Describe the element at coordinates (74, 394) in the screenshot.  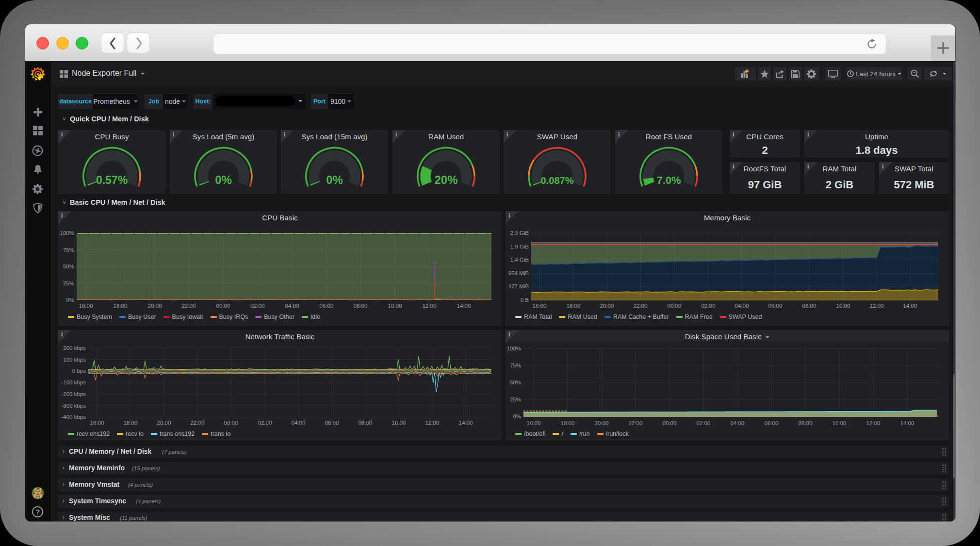
I see `svg-text: -200 kbps` at that location.